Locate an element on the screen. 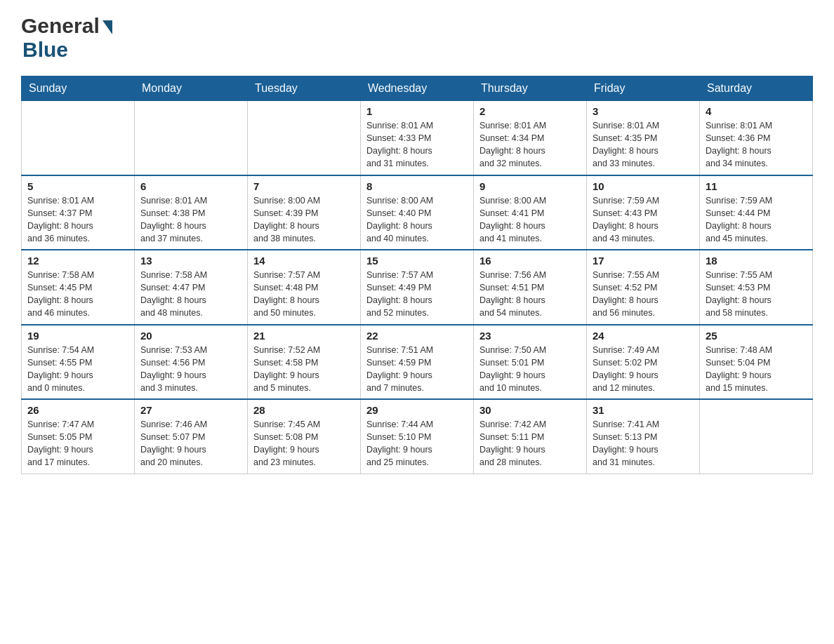 The image size is (834, 644). day-info: Sunrise: 8:01 AMSunset: 4:37 PMDaylight:… is located at coordinates (78, 220).